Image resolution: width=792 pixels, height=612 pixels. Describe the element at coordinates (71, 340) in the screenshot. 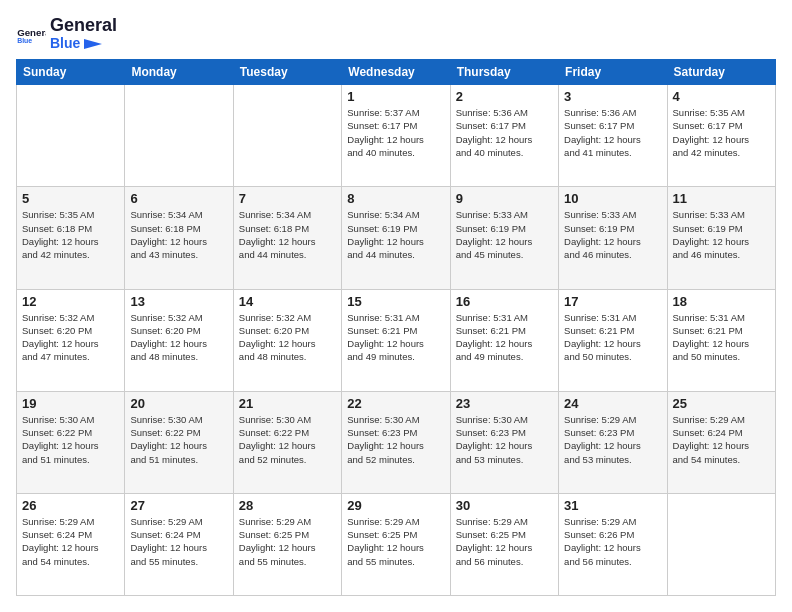

I see `calendar-cell: 12Sunrise: 5:32 AM Sunset: 6:20 PM Dayli…` at that location.